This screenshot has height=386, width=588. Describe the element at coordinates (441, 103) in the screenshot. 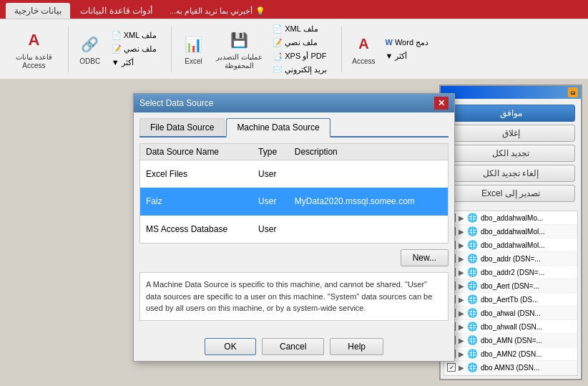

I see `dialog-close-button: ✕` at that location.